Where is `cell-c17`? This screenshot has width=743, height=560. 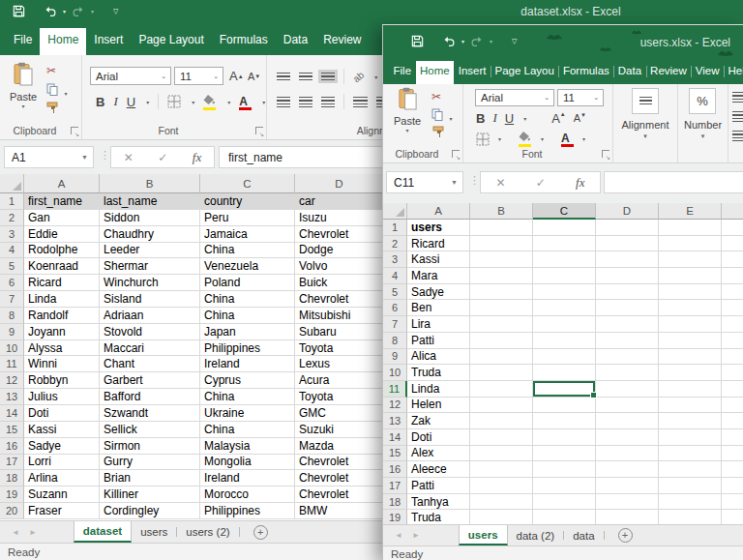
cell-c17 is located at coordinates (565, 486).